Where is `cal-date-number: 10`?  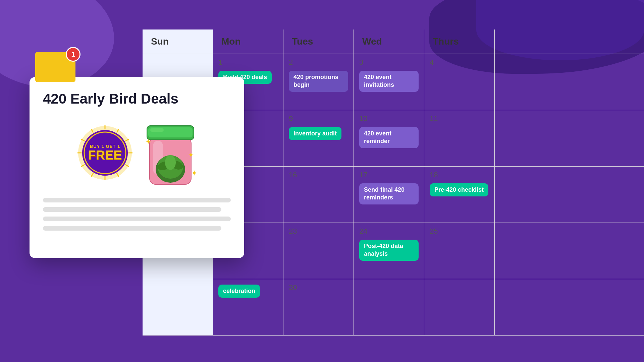 cal-date-number: 10 is located at coordinates (389, 119).